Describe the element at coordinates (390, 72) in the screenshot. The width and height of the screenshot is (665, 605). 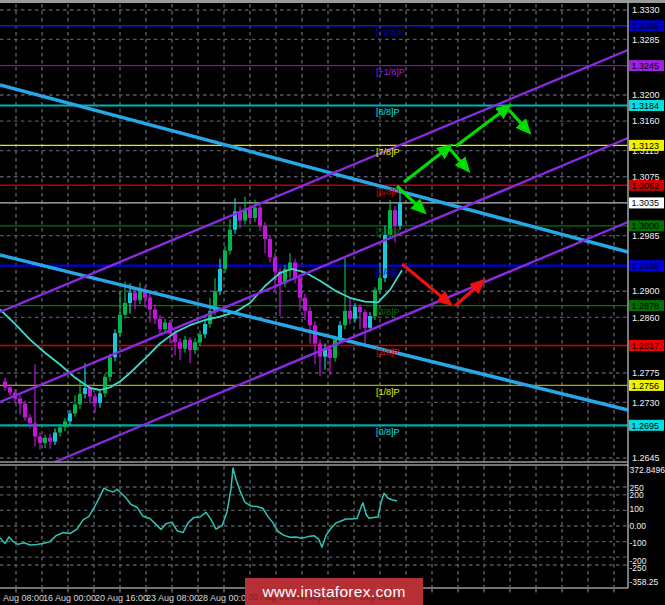
I see `murrey-label: [+1/8]P` at that location.